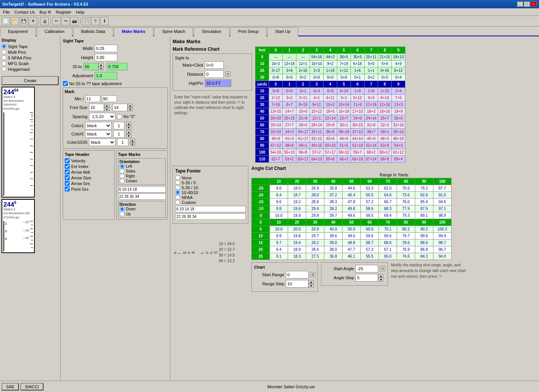 This screenshot has height=392, width=539. Describe the element at coordinates (30, 52) in the screenshot. I see `display-multi-pins: Multi Pins` at that location.